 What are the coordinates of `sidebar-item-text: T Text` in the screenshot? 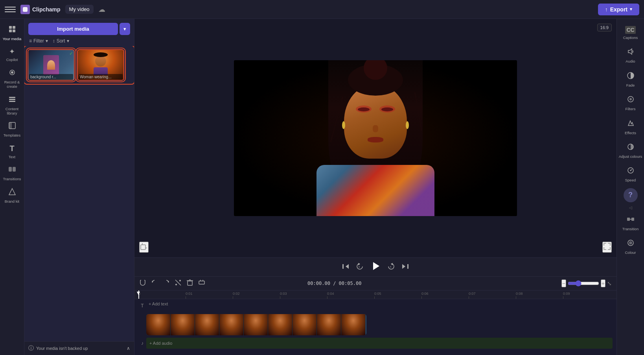 It's located at (12, 152).